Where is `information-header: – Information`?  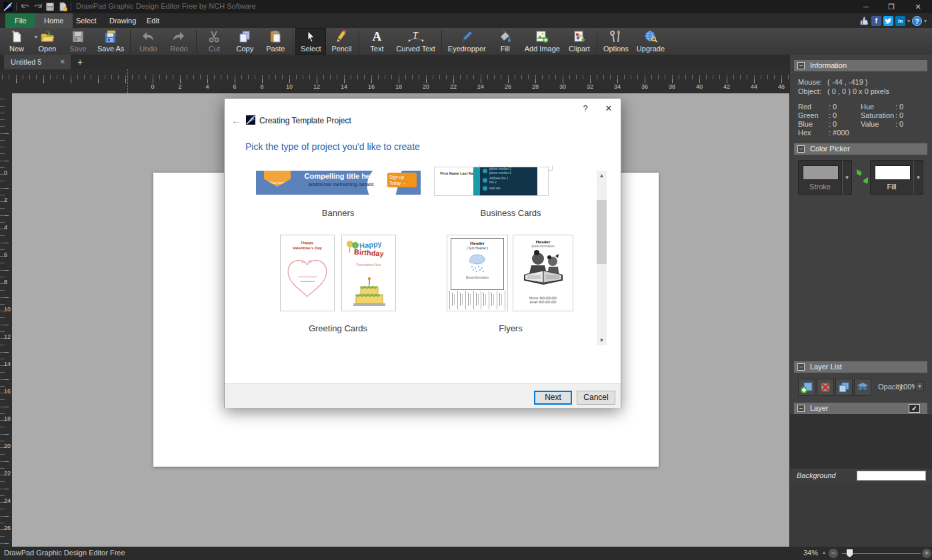
information-header: – Information is located at coordinates (861, 65).